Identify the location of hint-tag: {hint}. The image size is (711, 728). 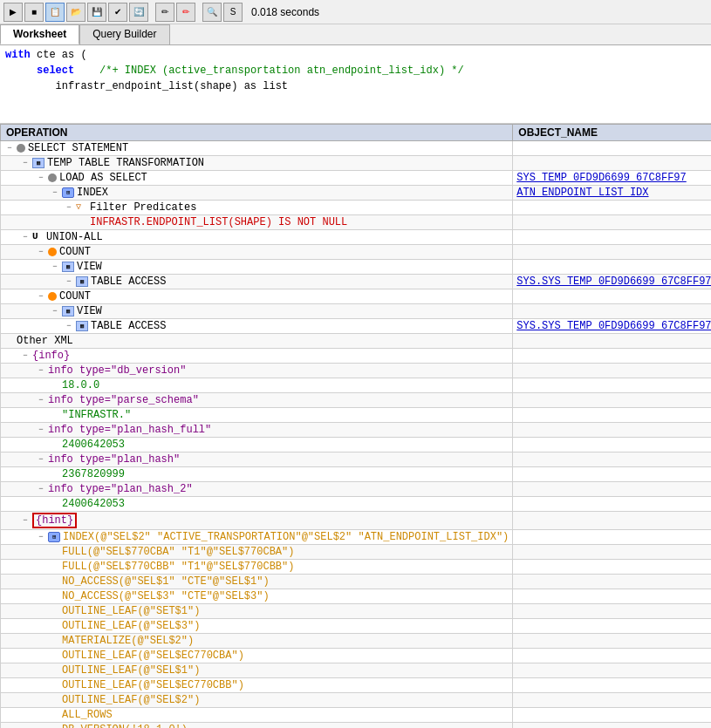
(54, 520).